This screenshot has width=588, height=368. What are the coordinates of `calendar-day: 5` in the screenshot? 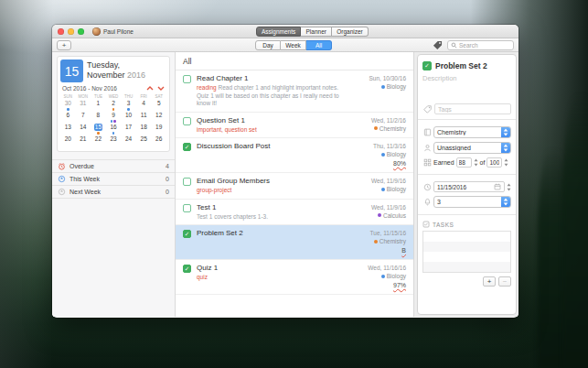 It's located at (159, 106).